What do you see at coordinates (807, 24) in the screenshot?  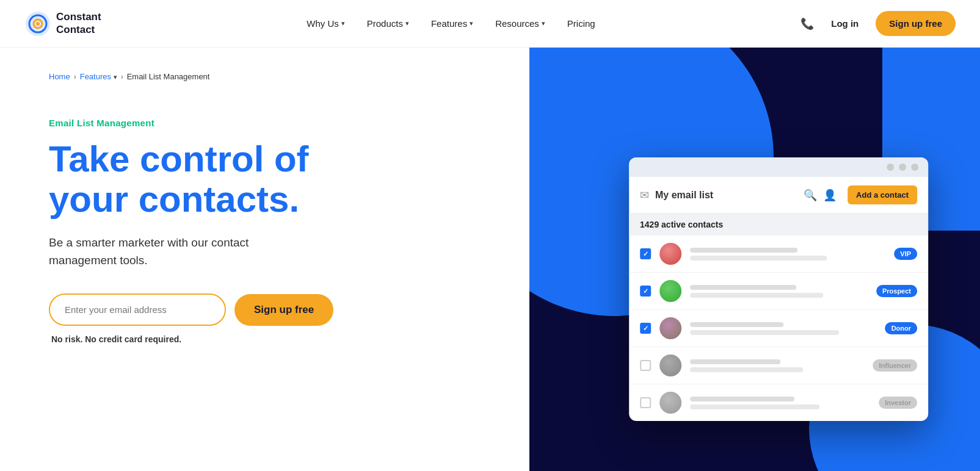 I see `phone-icon: 📞` at bounding box center [807, 24].